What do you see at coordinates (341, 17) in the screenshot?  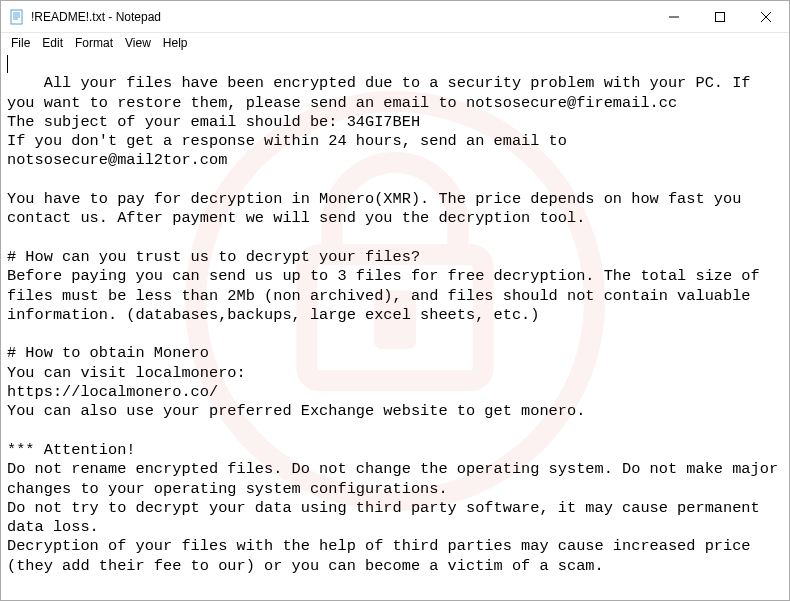 I see `window-title: !README!.txt - Notepad` at bounding box center [341, 17].